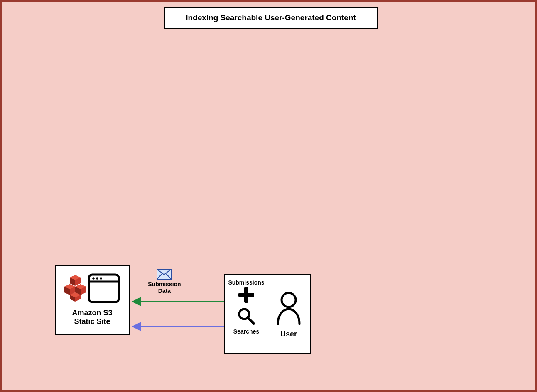  I want to click on magnifier-icon, so click(246, 317).